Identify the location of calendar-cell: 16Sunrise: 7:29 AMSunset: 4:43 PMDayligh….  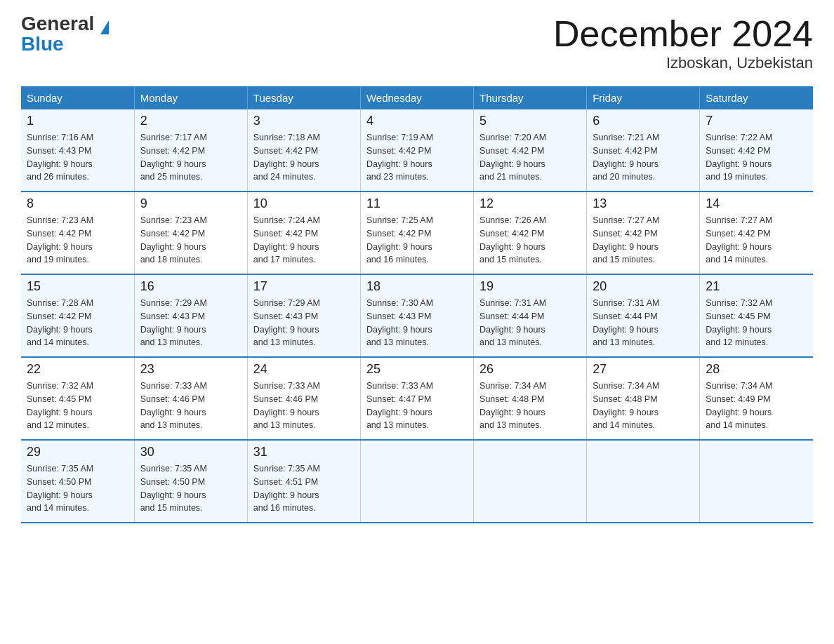
(191, 316).